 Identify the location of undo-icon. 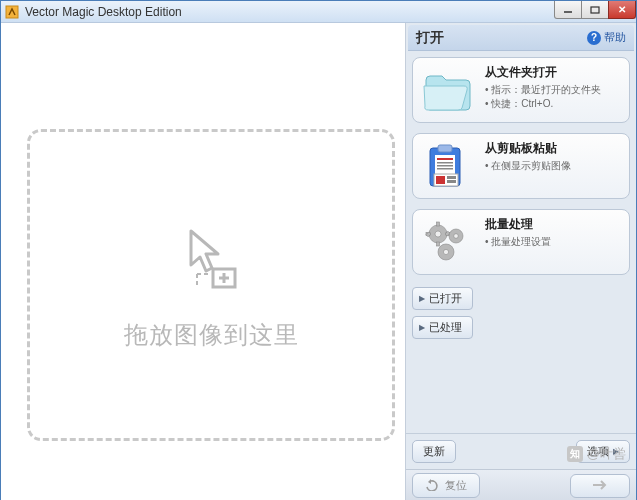
(432, 486).